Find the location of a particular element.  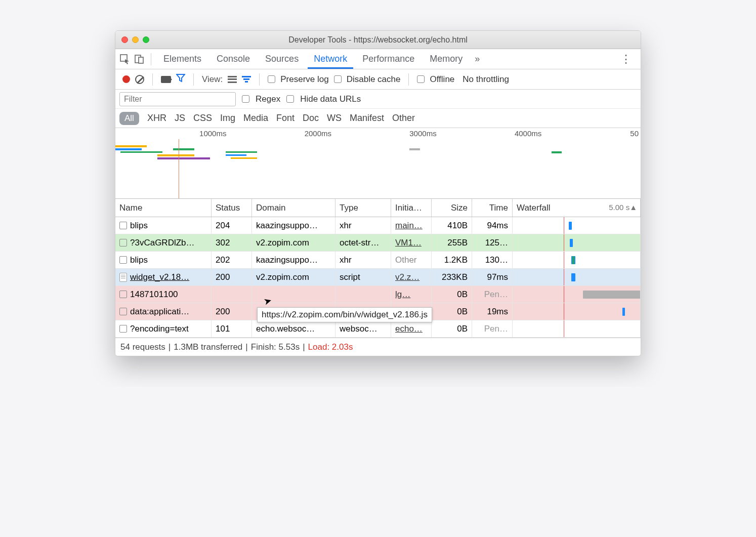

hide-data-urls-checkbox is located at coordinates (290, 99).